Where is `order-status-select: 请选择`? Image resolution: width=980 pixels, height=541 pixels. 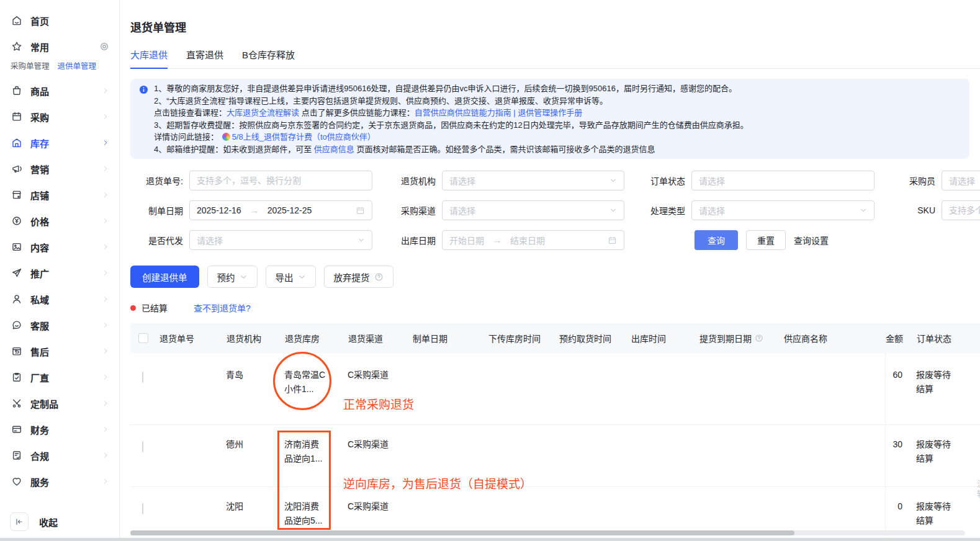 order-status-select: 请选择 is located at coordinates (783, 181).